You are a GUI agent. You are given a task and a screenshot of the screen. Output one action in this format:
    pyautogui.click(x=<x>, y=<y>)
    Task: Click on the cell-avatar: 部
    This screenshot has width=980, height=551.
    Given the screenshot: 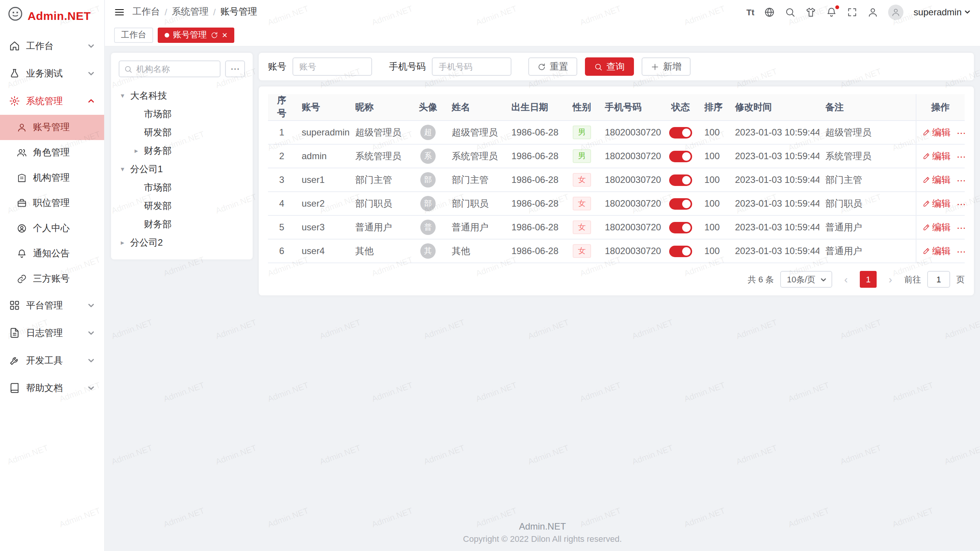 What is the action you would take?
    pyautogui.click(x=428, y=204)
    